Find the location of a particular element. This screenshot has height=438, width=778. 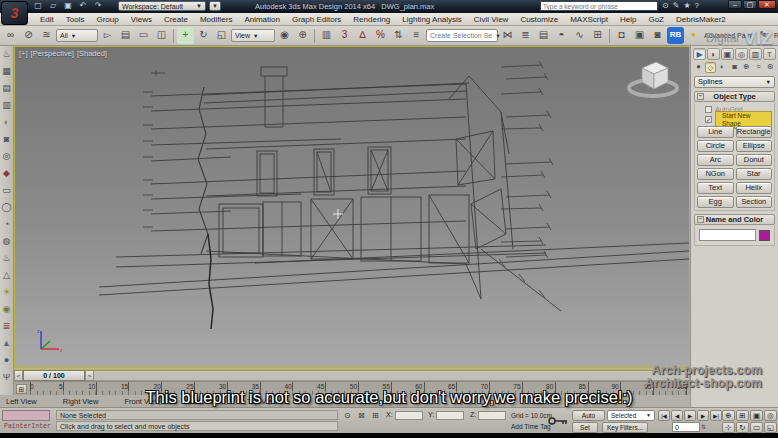

orbit-icon: ↻ is located at coordinates (742, 428).